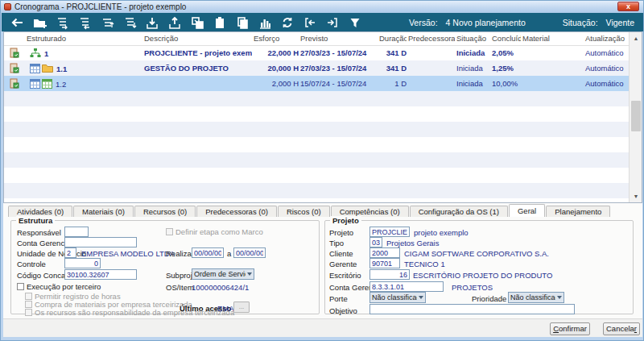  What do you see at coordinates (76, 232) in the screenshot?
I see `responsavel-input` at bounding box center [76, 232].